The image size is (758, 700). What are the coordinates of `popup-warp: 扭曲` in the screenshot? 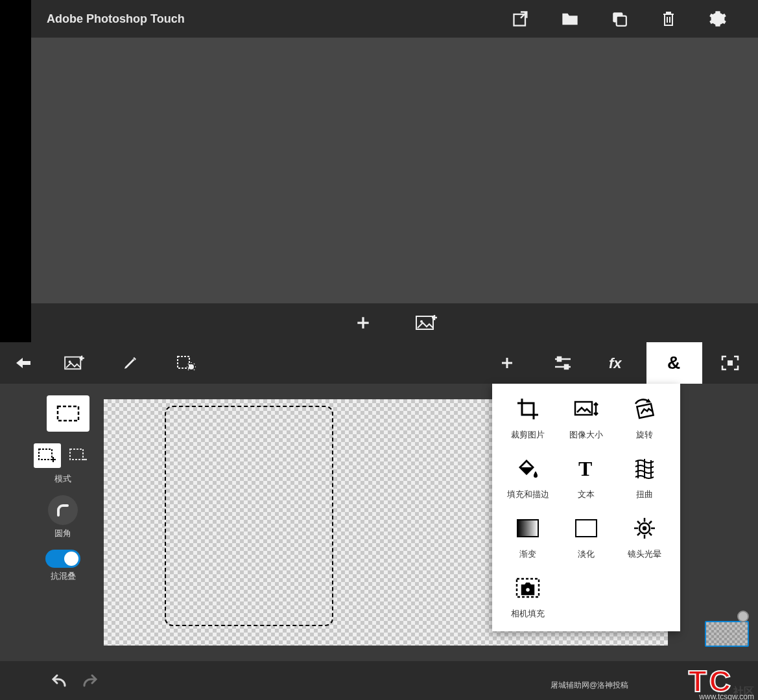 It's located at (645, 478).